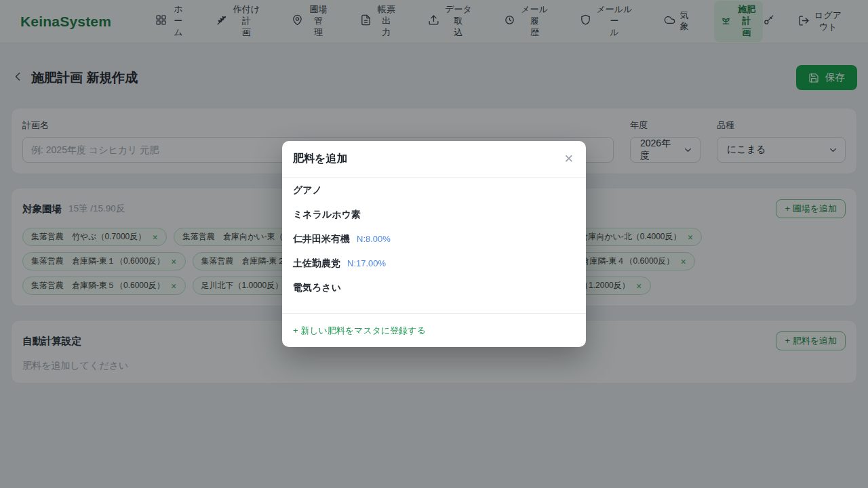 This screenshot has width=868, height=488. I want to click on add-fertilizer-modal: 肥料を追加 ✕ グアノ ミネラルホウ素 仁井田米有機 N:8.00% 土佐勤農党…, so click(434, 244).